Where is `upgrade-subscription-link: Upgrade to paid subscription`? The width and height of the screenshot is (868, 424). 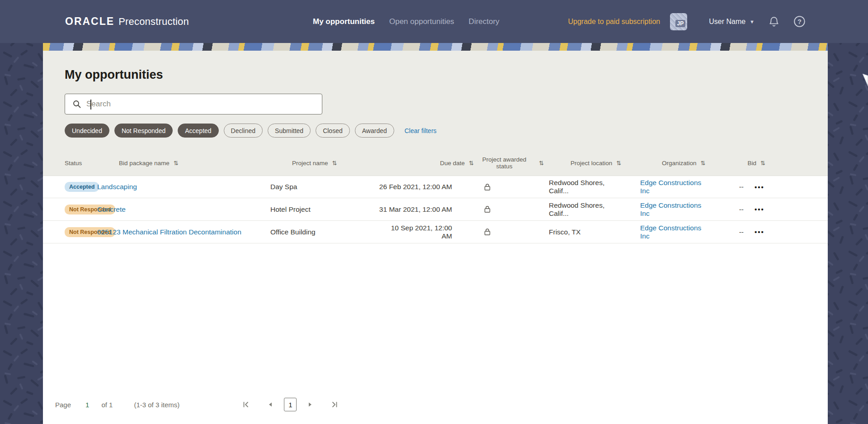 upgrade-subscription-link: Upgrade to paid subscription is located at coordinates (614, 22).